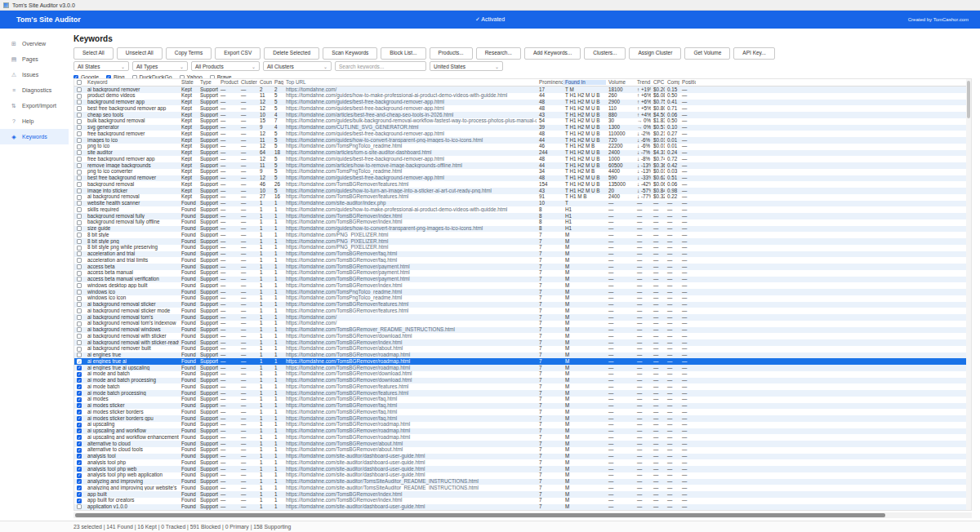  What do you see at coordinates (969, 100) in the screenshot?
I see `vertical-scrollbar-thumb` at bounding box center [969, 100].